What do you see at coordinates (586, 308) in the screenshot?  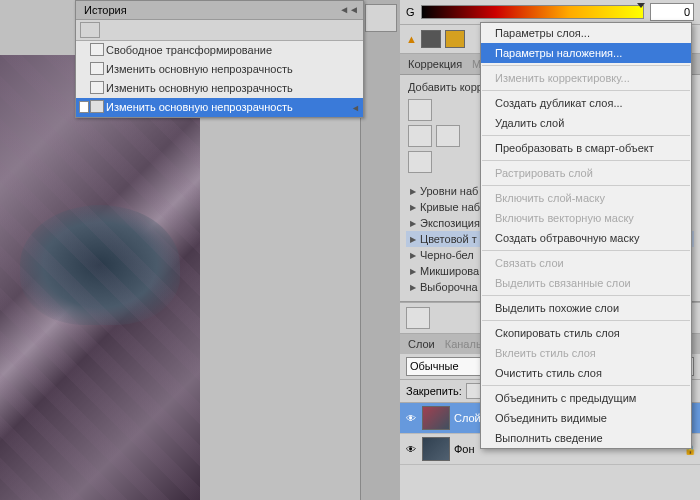 I see `menu-item: Выделить похожие слои` at bounding box center [586, 308].